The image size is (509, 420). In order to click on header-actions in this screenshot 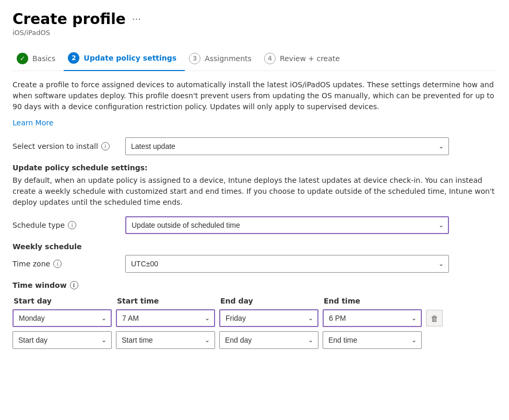, I will do `click(436, 301)`.